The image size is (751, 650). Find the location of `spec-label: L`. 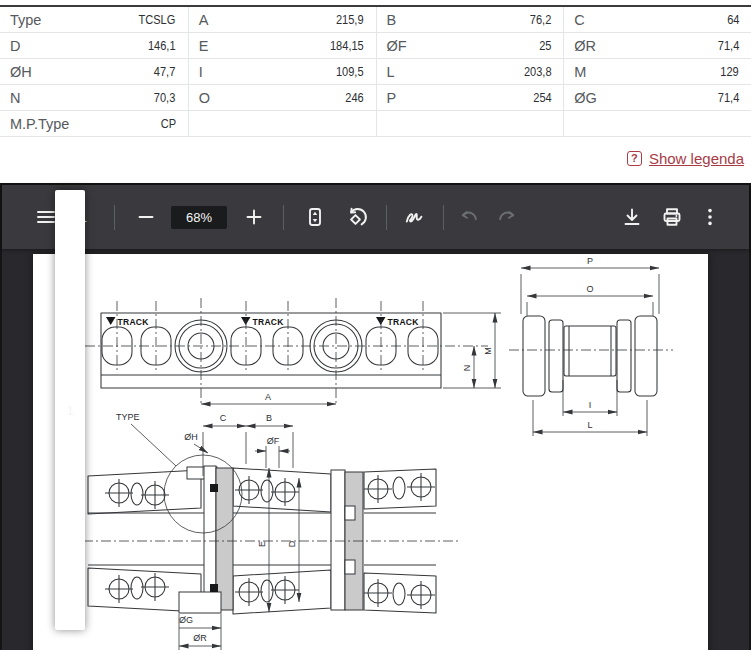

spec-label: L is located at coordinates (391, 72).